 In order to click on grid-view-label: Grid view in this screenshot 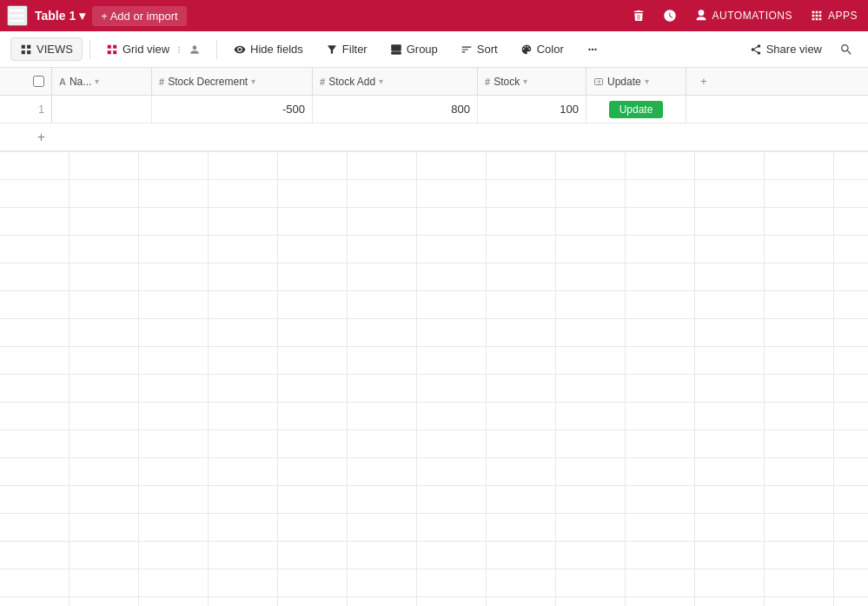, I will do `click(146, 49)`.